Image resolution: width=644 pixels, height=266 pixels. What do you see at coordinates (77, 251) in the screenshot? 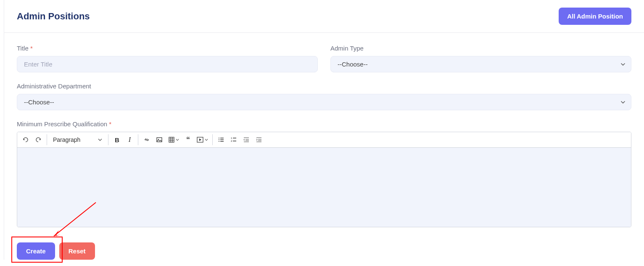
I see `reset-button: Reset` at bounding box center [77, 251].